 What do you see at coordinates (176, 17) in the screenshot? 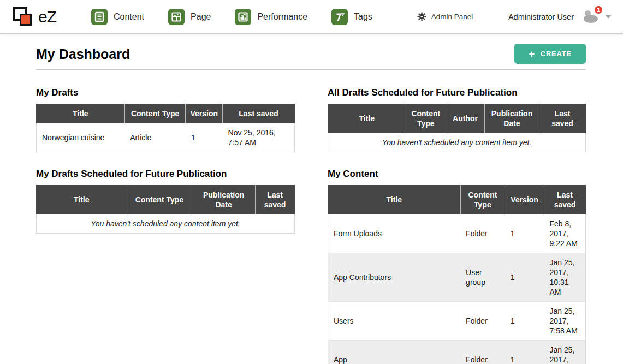
I see `page-icon` at bounding box center [176, 17].